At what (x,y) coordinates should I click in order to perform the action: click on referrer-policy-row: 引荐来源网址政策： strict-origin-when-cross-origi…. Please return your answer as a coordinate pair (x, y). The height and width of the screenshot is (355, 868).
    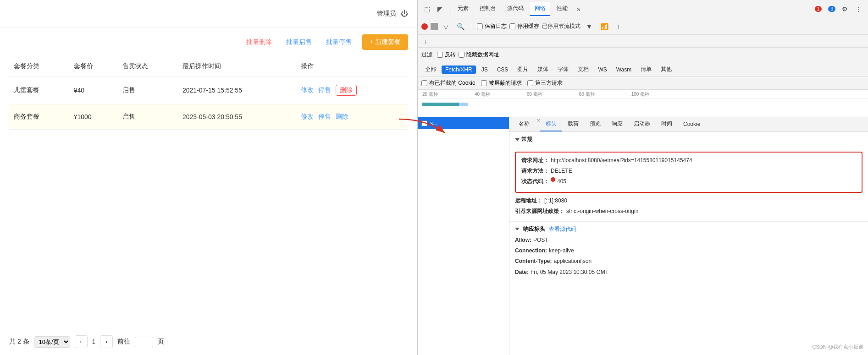
    Looking at the image, I should click on (689, 212).